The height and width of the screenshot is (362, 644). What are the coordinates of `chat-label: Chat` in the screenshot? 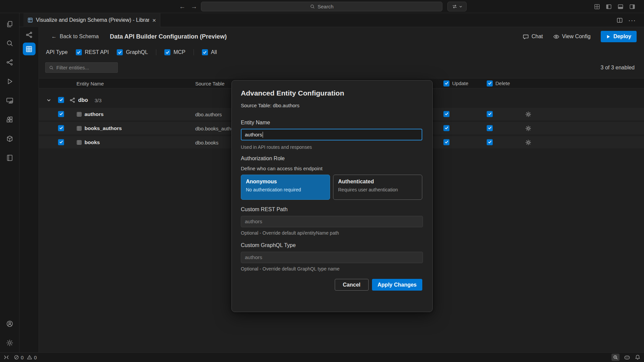 It's located at (537, 37).